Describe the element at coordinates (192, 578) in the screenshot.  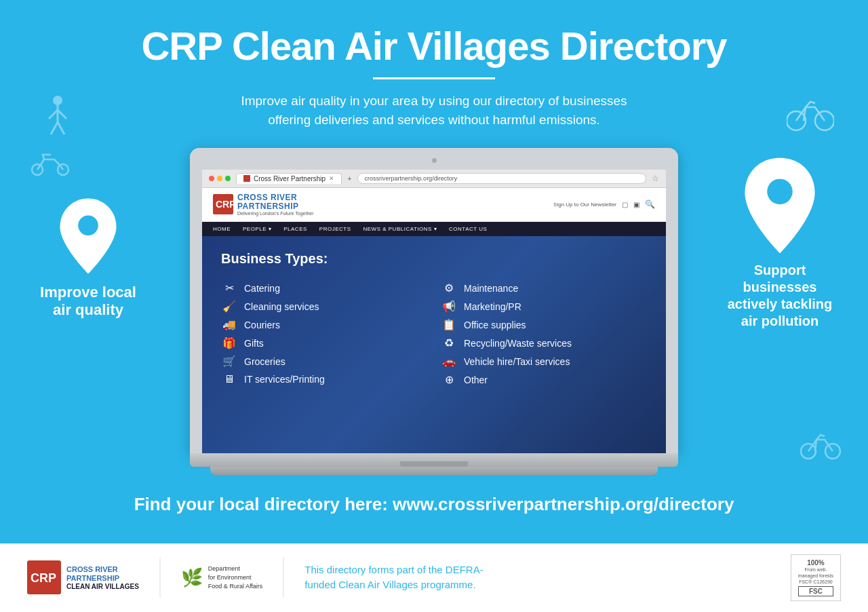
I see `defra-emblem-icon: 🌿` at that location.